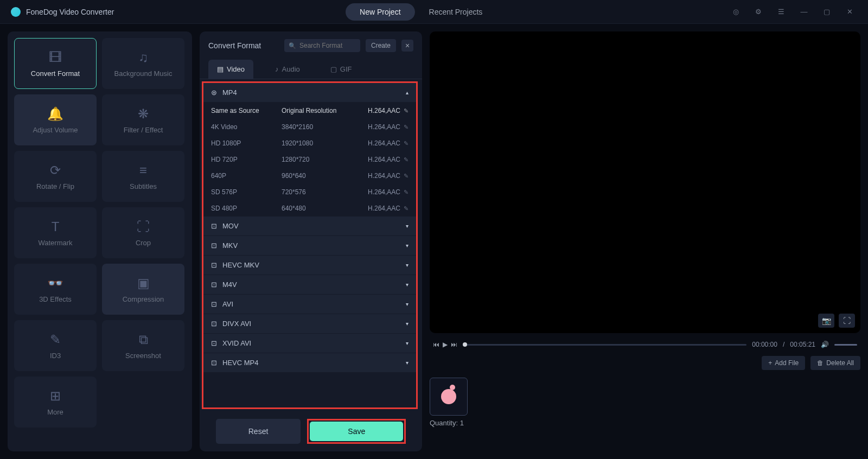  What do you see at coordinates (804, 12) in the screenshot?
I see `minimize-button: —` at bounding box center [804, 12].